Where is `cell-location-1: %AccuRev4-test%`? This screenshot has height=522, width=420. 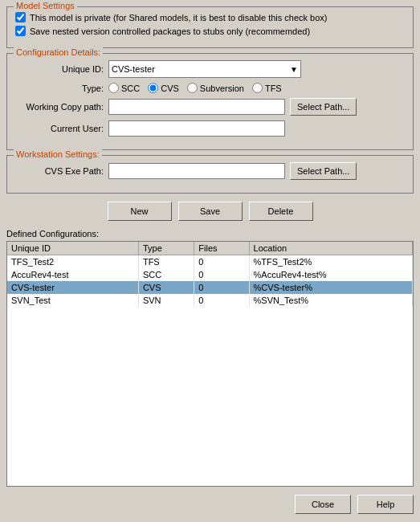
cell-location-1: %AccuRev4-test% is located at coordinates (331, 275).